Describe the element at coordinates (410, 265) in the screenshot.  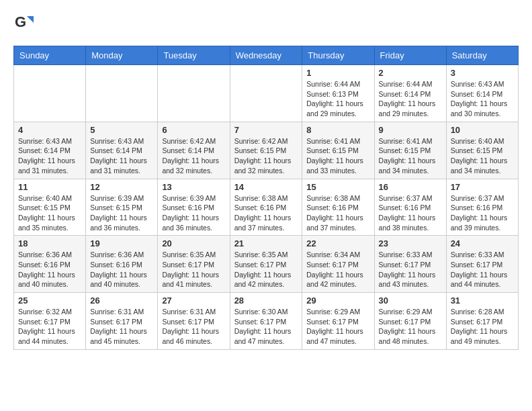
I see `calendar-cell: 23Sunrise: 6:33 AMSunset: 6:17 PMDayligh…` at that location.